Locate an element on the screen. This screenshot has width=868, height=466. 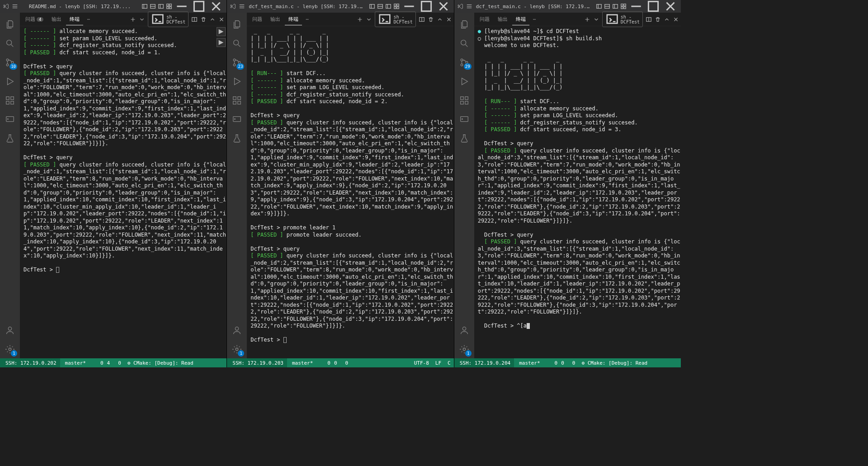
status-remote: SSH: 172.19.0.204 is located at coordinates (485, 363).